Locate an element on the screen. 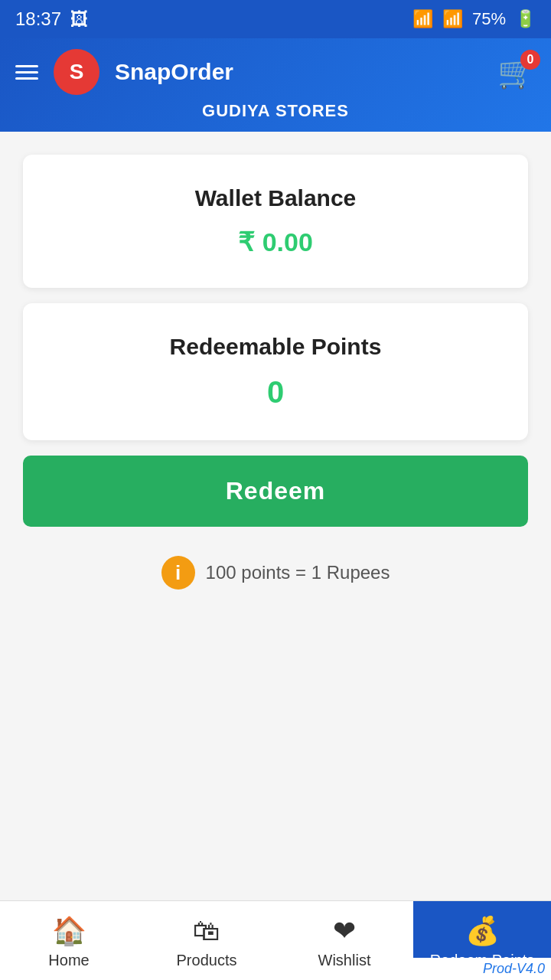  cart-button: 🛒 0 is located at coordinates (517, 72).